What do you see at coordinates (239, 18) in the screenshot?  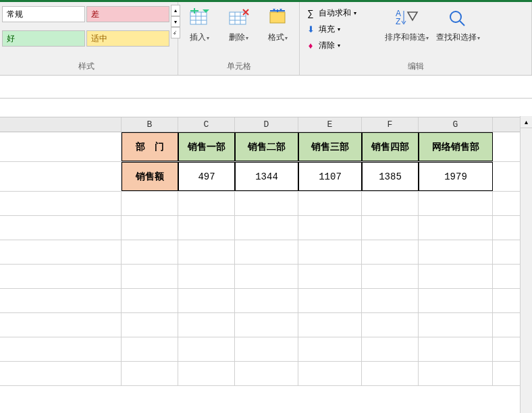 I see `delete-cells-icon` at bounding box center [239, 18].